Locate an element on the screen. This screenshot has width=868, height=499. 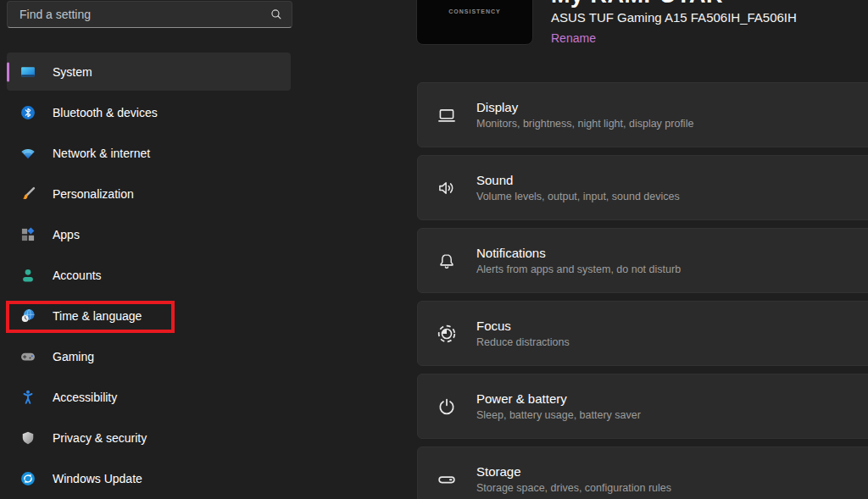
settings-card-display: Display Monitors, brightness, night ligh… is located at coordinates (643, 115).